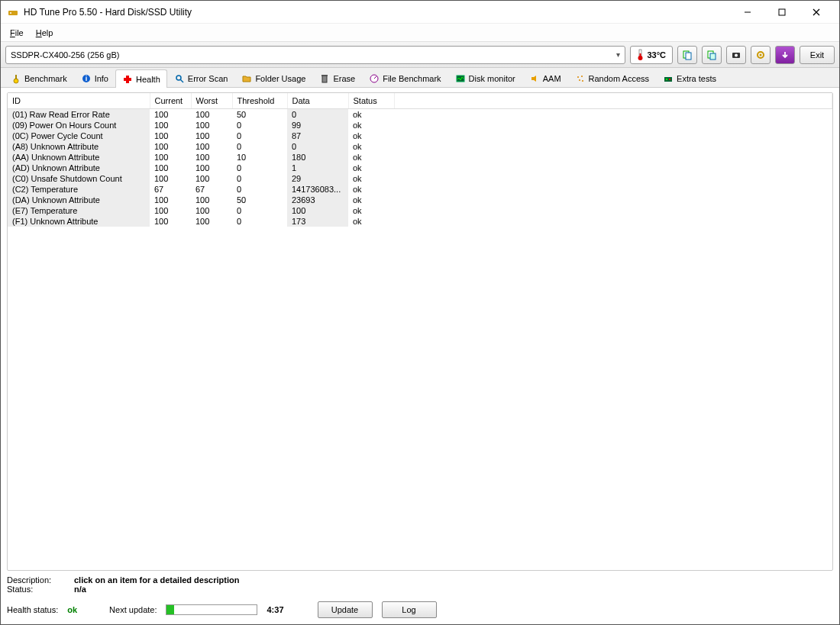 This screenshot has height=625, width=840. Describe the element at coordinates (133, 610) in the screenshot. I see `next-update-label: Next update:` at that location.